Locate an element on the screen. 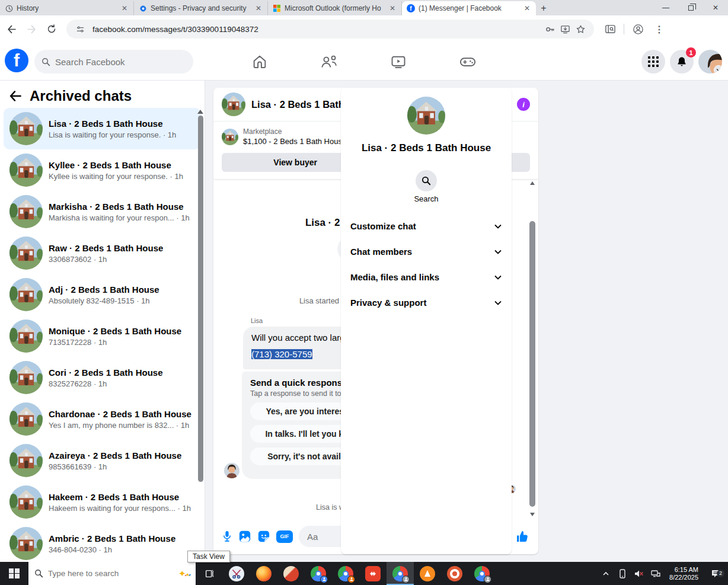 The width and height of the screenshot is (728, 585). avast-icon is located at coordinates (427, 574).